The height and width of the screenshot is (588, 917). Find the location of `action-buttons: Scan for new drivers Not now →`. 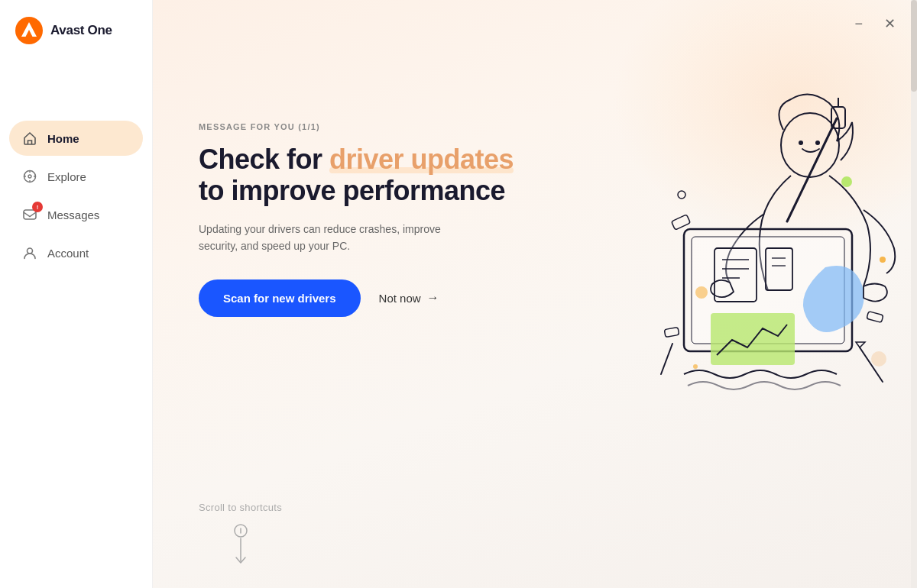

action-buttons: Scan for new drivers Not now → is located at coordinates (382, 298).